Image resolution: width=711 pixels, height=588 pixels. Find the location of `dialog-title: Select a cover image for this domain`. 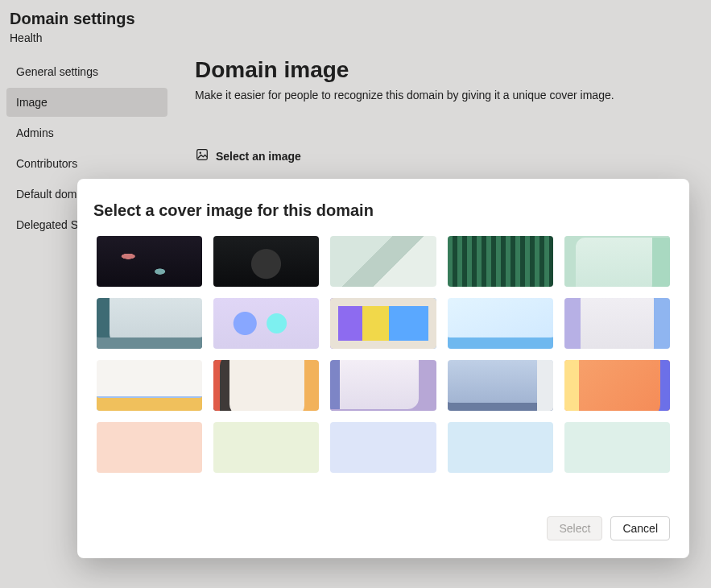

dialog-title: Select a cover image for this domain is located at coordinates (382, 211).